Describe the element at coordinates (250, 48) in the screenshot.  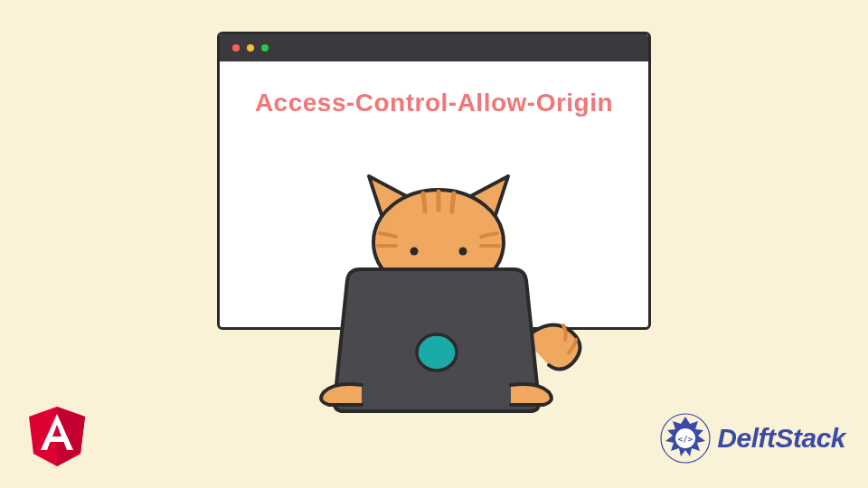
I see `minimize-icon` at that location.